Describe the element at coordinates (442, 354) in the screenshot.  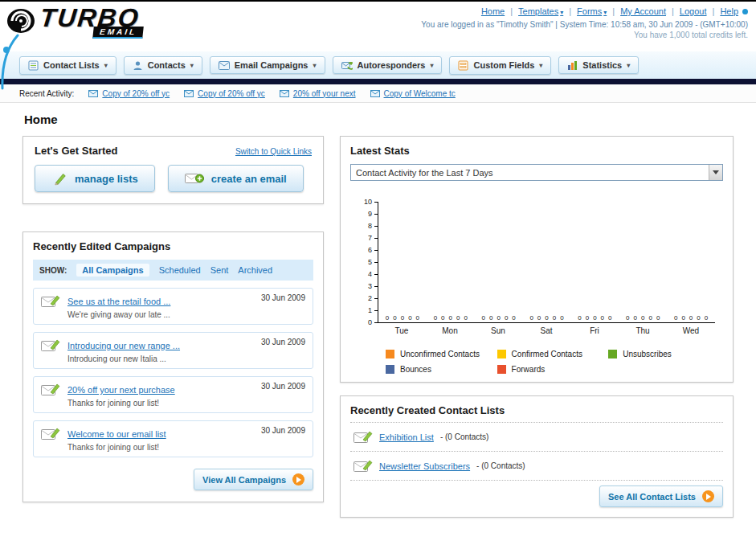
I see `legend-item: Unconfirmed Contacts` at that location.